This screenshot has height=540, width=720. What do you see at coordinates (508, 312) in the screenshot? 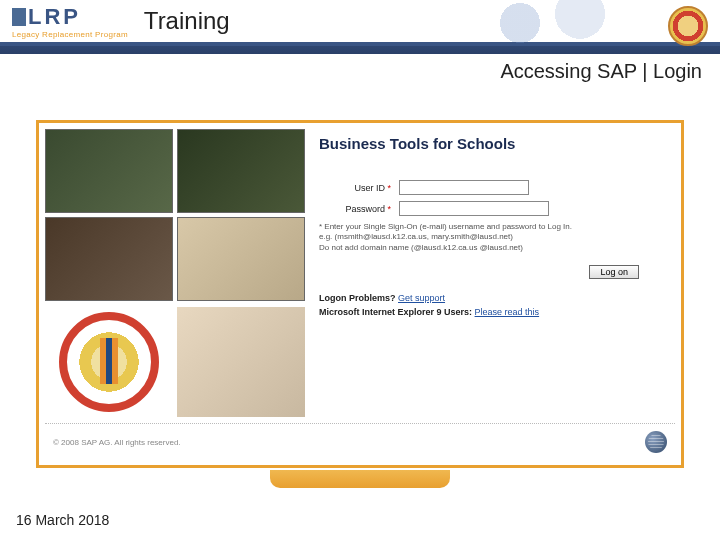
I see `ie9-link: Please read this` at bounding box center [508, 312].